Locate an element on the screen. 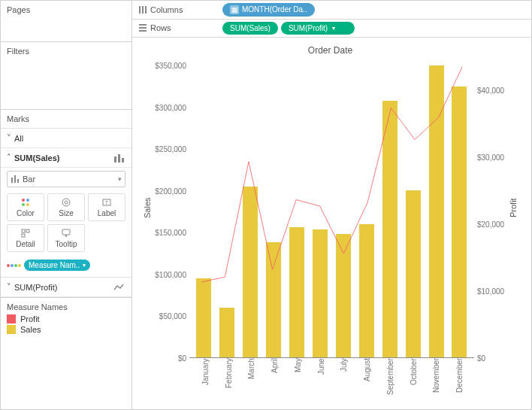 The height and width of the screenshot is (410, 532). mark-type-value: Bar is located at coordinates (71, 179).